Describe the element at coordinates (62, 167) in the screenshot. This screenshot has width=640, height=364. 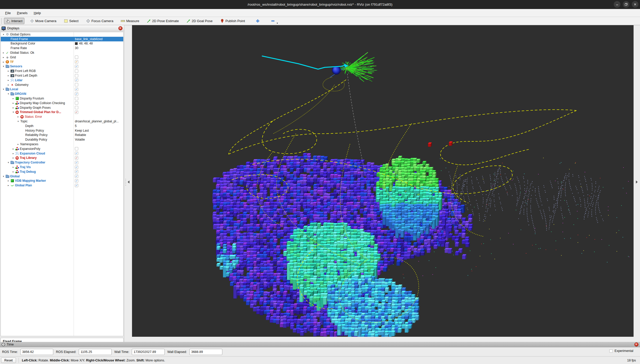
I see `display-row-traj-vis: ▸Traj Vis✓` at that location.